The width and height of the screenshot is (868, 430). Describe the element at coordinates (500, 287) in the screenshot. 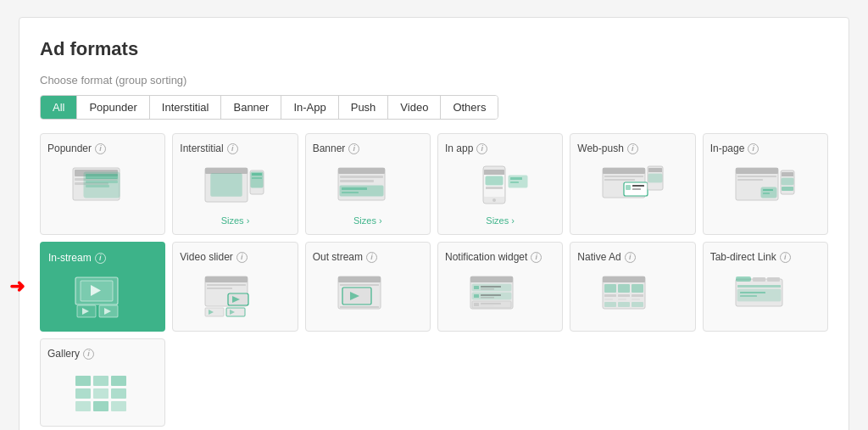

I see `card-notificationwidget: Notification widget i` at that location.